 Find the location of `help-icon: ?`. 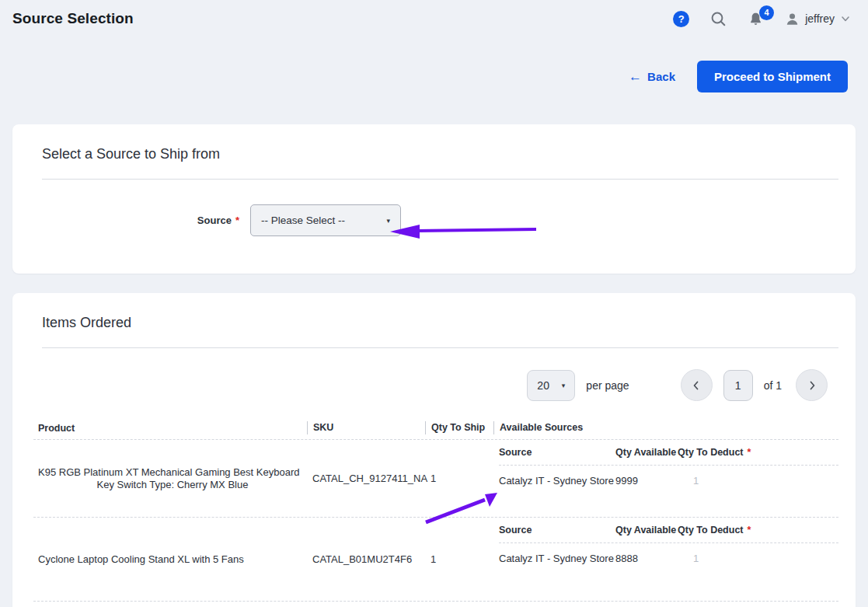

help-icon: ? is located at coordinates (681, 19).